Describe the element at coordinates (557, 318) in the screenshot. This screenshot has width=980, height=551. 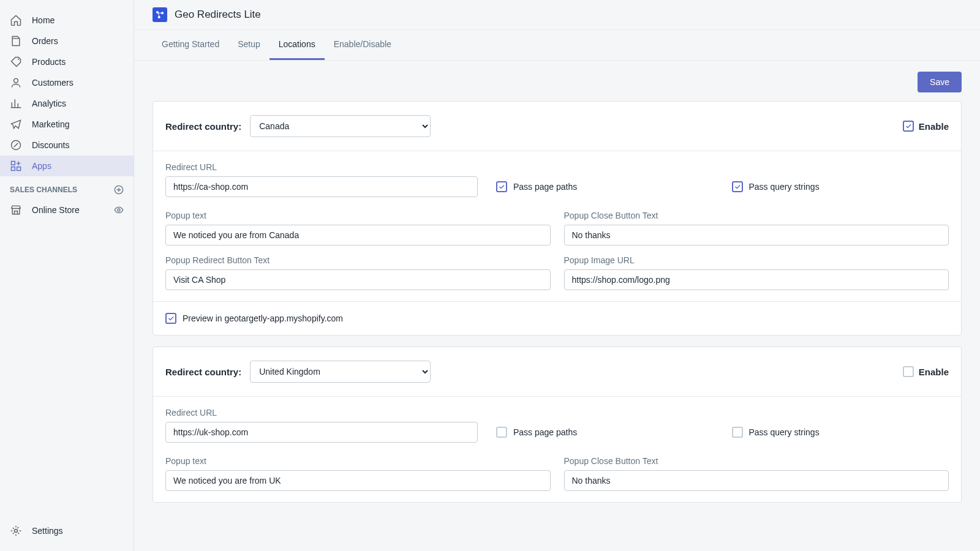
I see `preview-checkbox: Preview in geotargetly-app.myshopify.com` at that location.